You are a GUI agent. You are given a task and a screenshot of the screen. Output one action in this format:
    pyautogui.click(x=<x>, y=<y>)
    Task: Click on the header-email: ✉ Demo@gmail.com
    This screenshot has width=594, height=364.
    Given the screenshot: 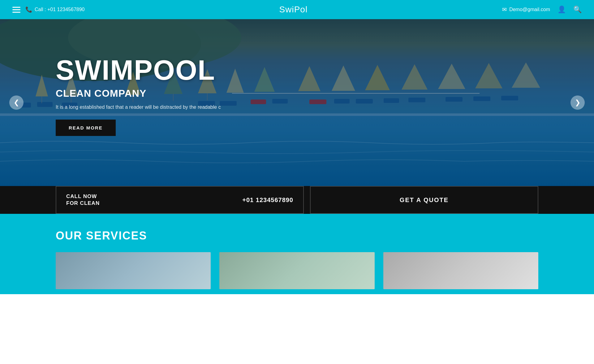 What is the action you would take?
    pyautogui.click(x=526, y=10)
    